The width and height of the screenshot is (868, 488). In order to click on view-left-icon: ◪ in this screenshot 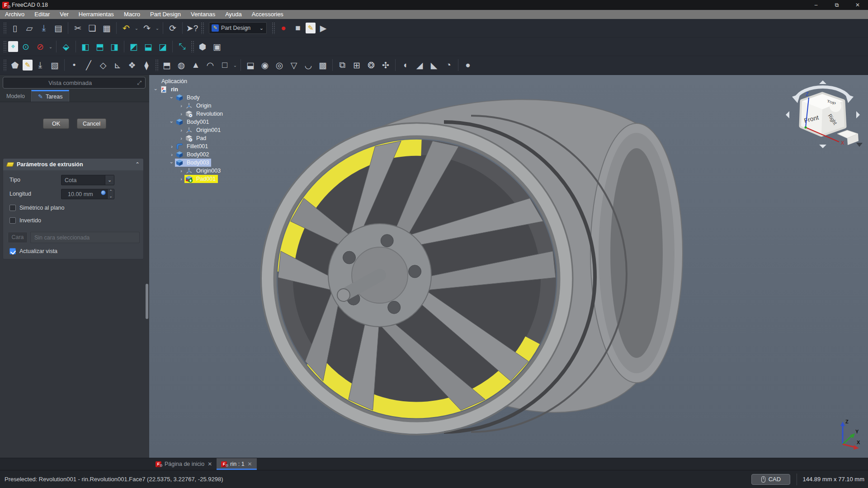, I will do `click(163, 47)`.